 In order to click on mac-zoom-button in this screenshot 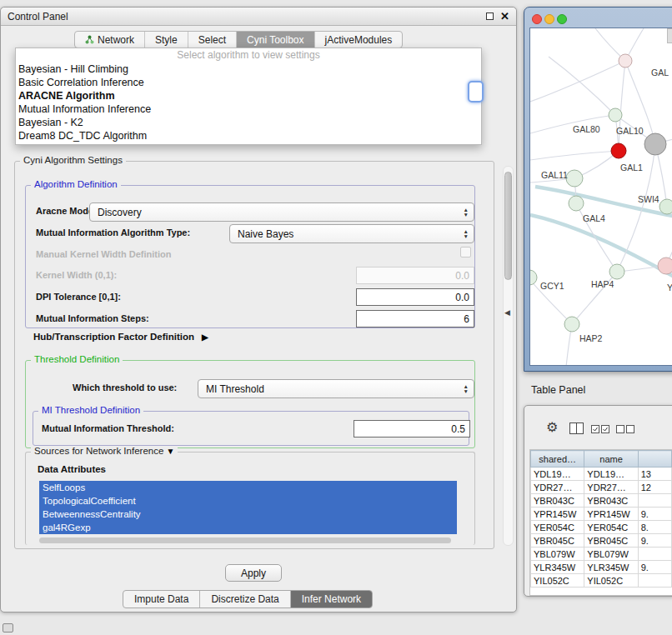, I will do `click(562, 19)`.